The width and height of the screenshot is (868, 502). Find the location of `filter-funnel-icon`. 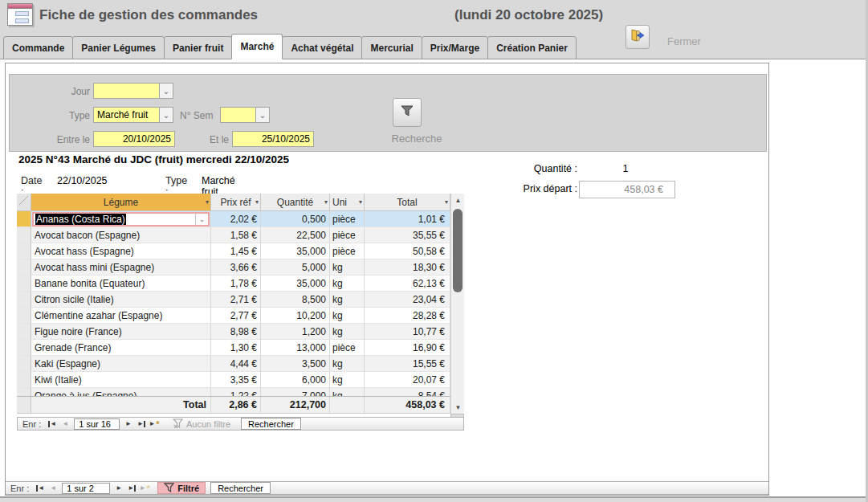

filter-funnel-icon is located at coordinates (407, 112).